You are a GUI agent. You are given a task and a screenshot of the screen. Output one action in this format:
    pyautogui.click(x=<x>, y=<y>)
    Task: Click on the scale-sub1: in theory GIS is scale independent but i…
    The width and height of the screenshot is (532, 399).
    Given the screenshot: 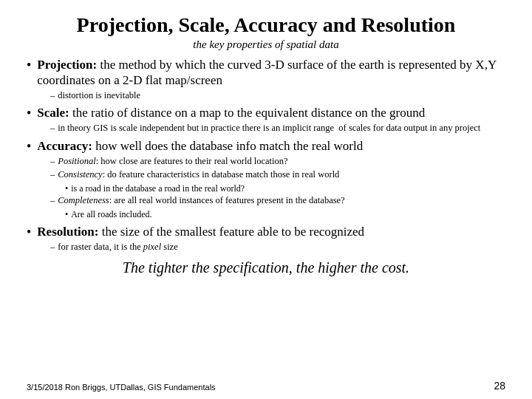 What is the action you would take?
    pyautogui.click(x=269, y=129)
    